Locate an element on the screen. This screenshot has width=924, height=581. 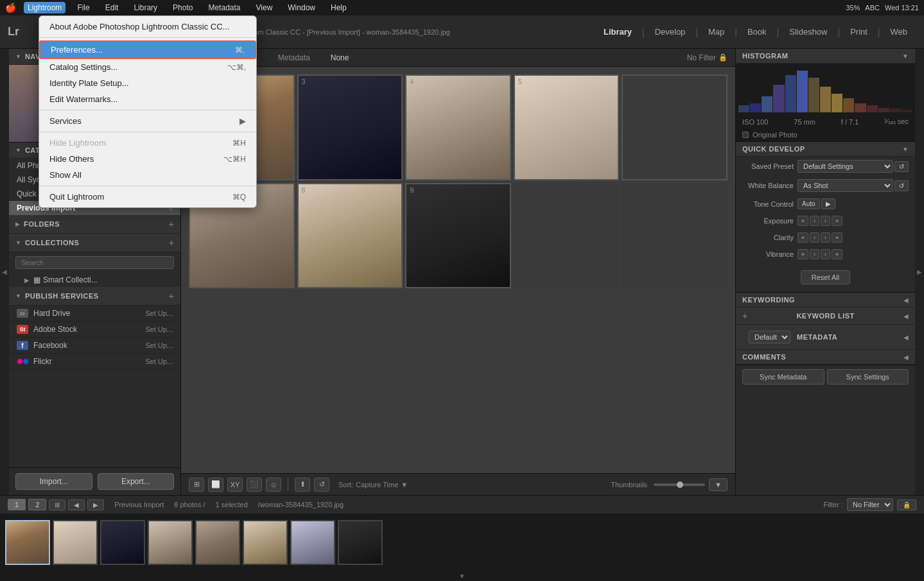
filter-none-tab: None is located at coordinates (340, 58).